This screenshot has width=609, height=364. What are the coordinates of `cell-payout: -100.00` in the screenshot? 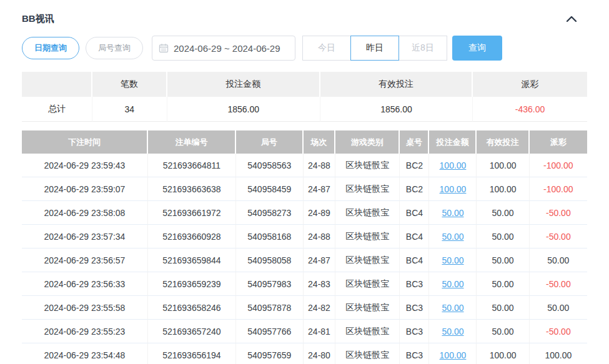 It's located at (558, 165).